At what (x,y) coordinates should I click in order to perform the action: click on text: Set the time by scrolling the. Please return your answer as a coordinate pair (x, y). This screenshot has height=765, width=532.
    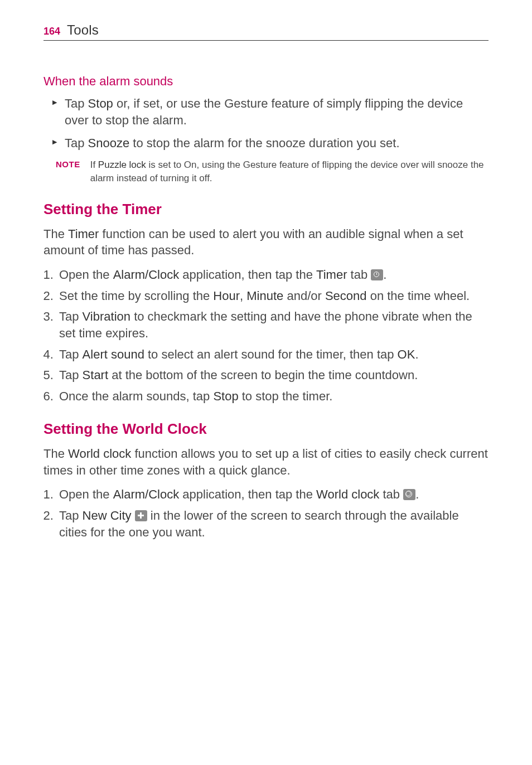
    Looking at the image, I should click on (136, 296).